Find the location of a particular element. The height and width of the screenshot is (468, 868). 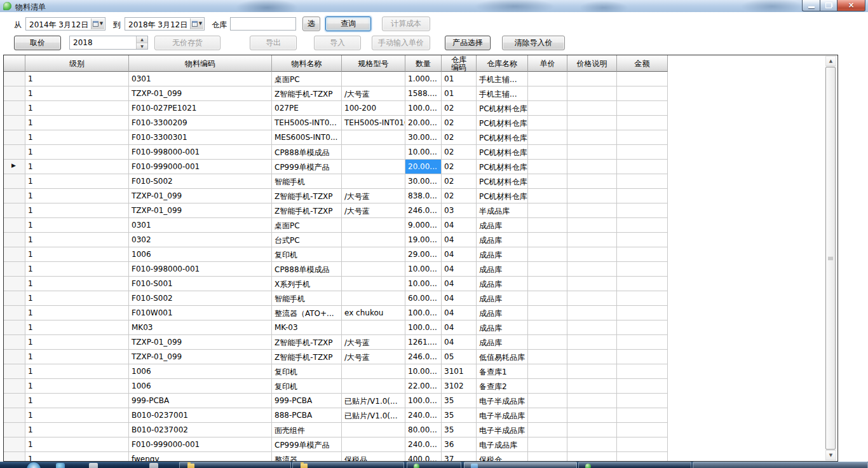

table-cell: 02 is located at coordinates (459, 153).